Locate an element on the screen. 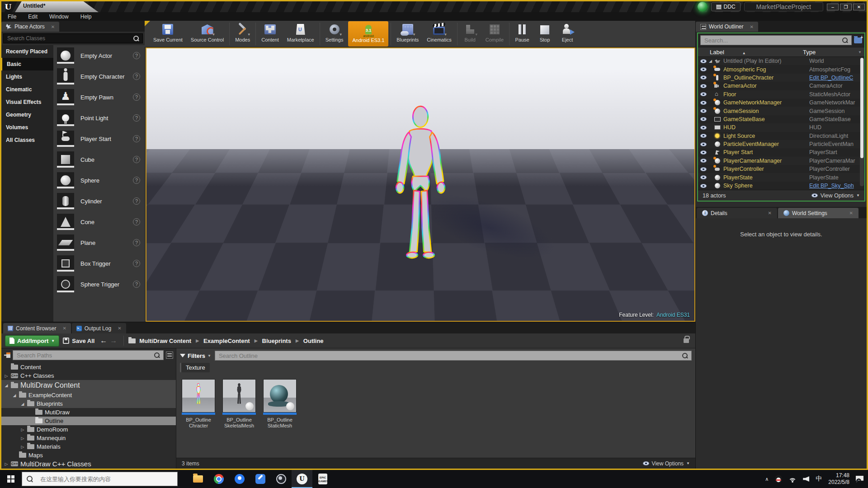  search-assets-input is located at coordinates (448, 356).